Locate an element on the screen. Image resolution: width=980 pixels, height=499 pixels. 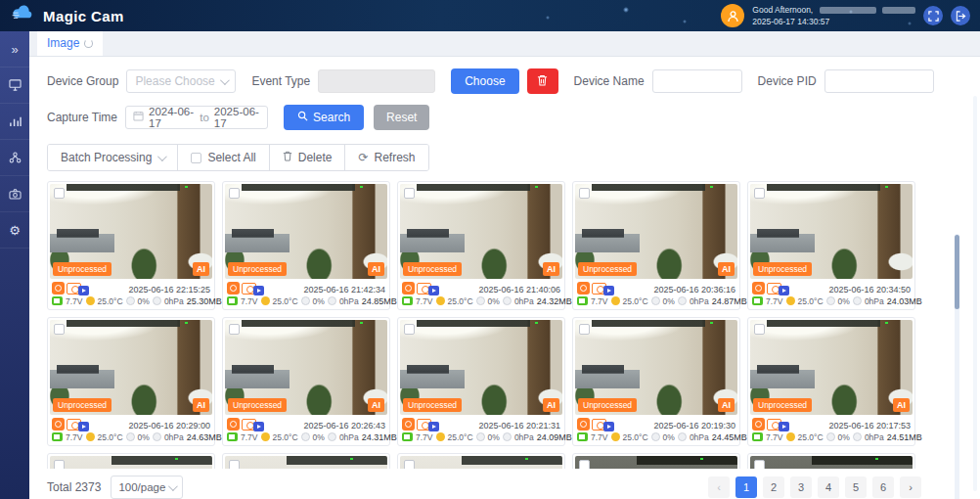
page-button-6: 6 is located at coordinates (883, 487).